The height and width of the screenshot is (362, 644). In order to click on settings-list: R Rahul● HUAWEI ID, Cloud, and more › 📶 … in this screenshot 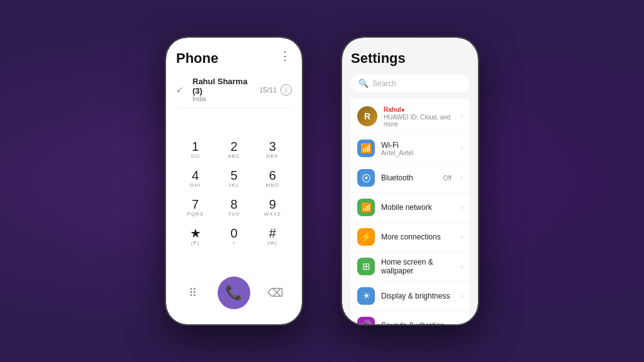, I will do `click(410, 211)`.